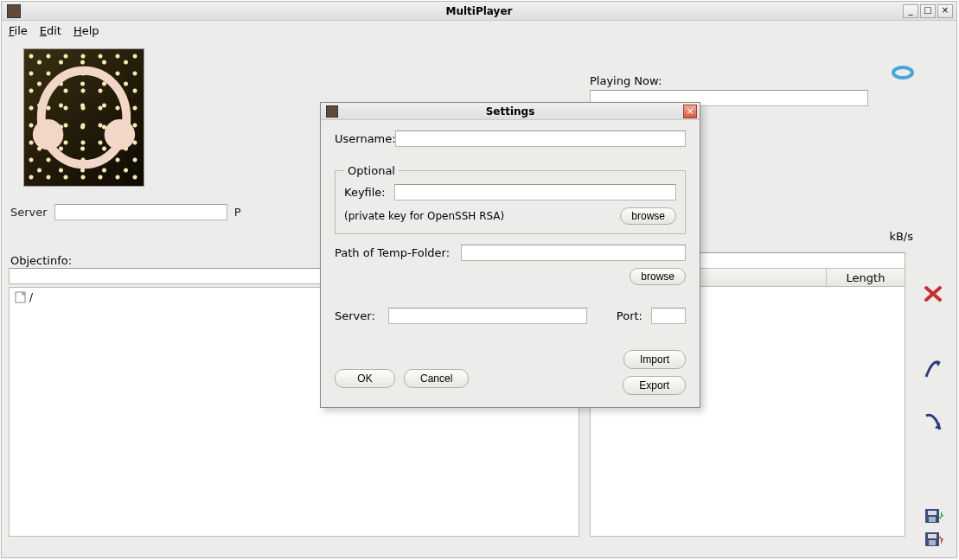 This screenshot has width=959, height=560. Describe the element at coordinates (238, 213) in the screenshot. I see `port-label-prefix: P` at that location.